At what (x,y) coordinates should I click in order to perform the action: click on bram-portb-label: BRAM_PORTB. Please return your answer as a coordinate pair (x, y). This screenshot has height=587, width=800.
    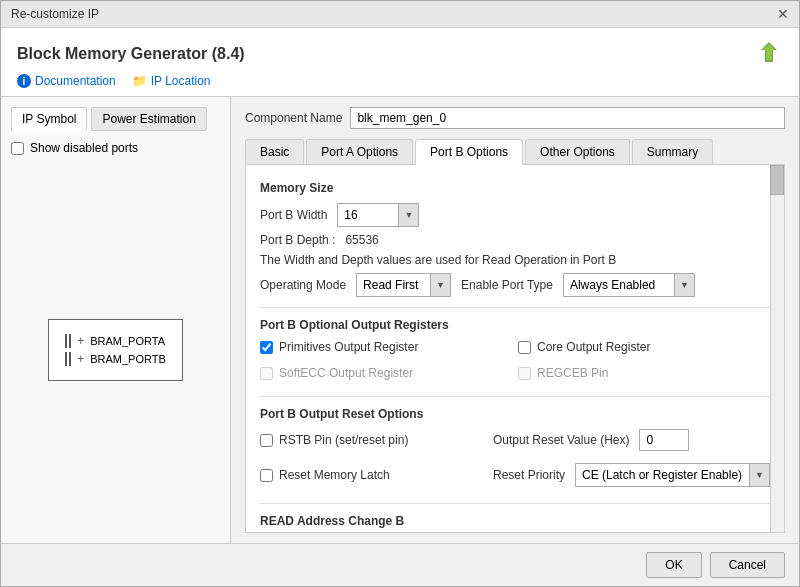
    Looking at the image, I should click on (128, 359).